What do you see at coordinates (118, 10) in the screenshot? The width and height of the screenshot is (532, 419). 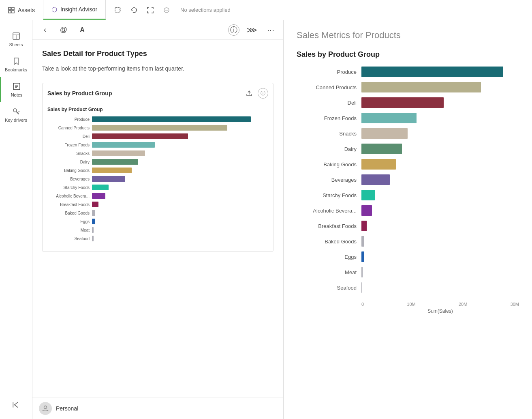 I see `search-toolbar-icon` at bounding box center [118, 10].